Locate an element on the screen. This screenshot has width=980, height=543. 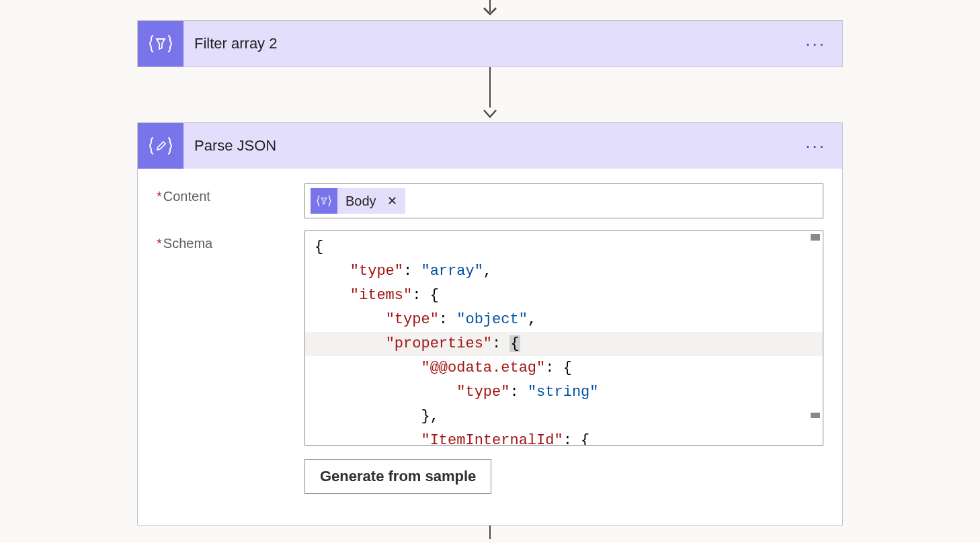
action-card-filter-array-2: Filter array 2 ··· is located at coordinates (490, 44).